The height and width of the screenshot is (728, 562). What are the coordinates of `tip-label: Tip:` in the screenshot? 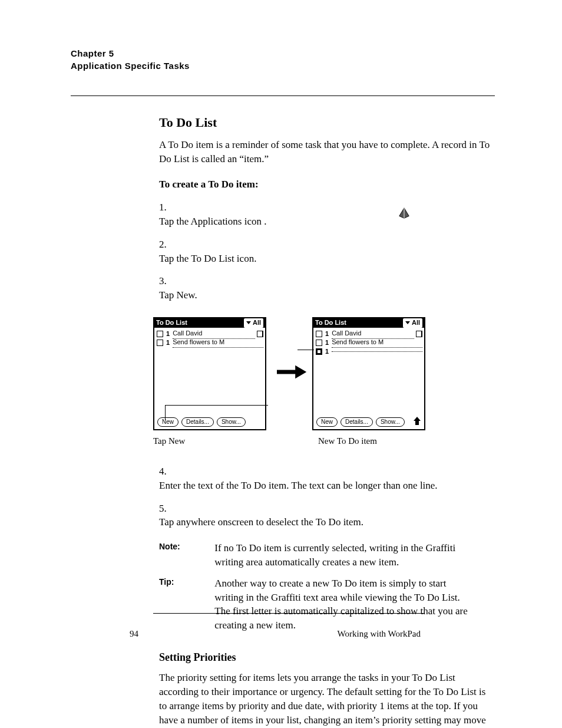 It's located at (186, 582).